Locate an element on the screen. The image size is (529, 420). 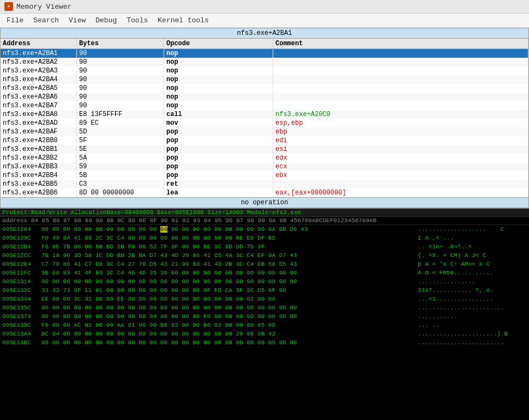
disasm-row: nfs3.exe+A2BAF5Dpopebp is located at coordinates (264, 132).